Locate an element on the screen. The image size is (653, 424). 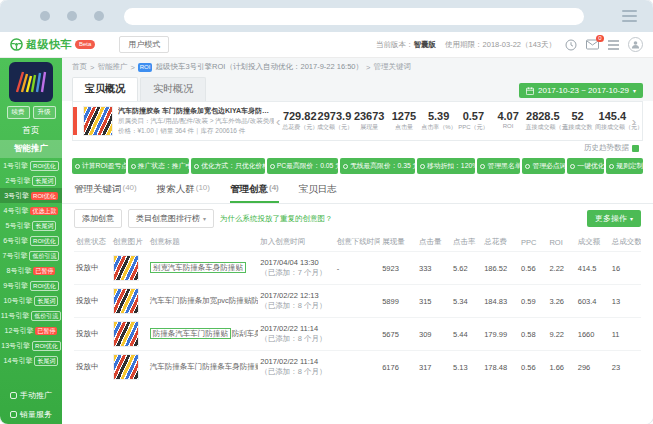
creative-rank-button: 类目创意图排行榜 ▾ is located at coordinates (171, 218).